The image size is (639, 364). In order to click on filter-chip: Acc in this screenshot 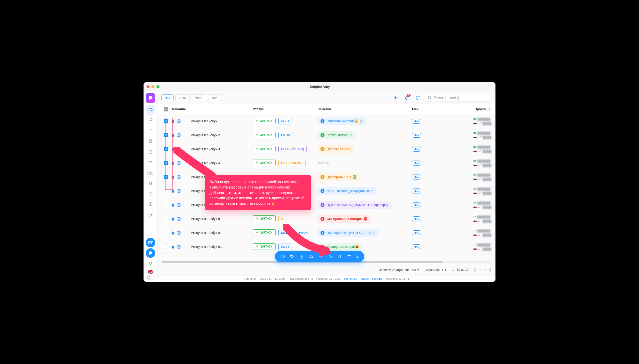, I will do `click(215, 98)`.